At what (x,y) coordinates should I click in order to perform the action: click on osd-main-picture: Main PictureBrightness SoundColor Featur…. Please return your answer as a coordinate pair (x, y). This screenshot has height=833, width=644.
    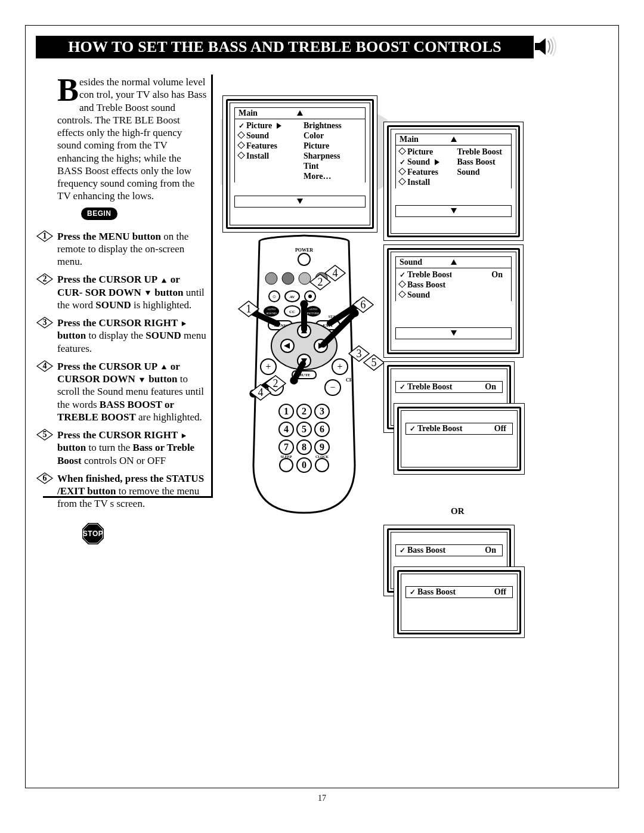
    Looking at the image, I should click on (300, 164).